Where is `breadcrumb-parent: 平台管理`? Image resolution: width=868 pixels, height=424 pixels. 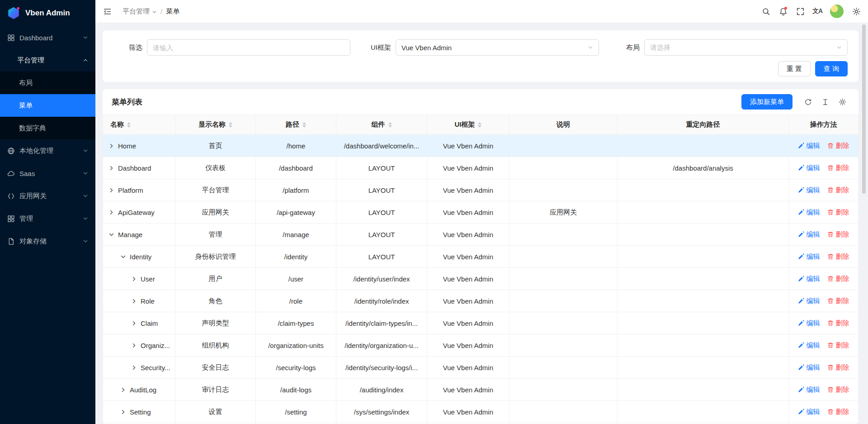 breadcrumb-parent: 平台管理 is located at coordinates (140, 12).